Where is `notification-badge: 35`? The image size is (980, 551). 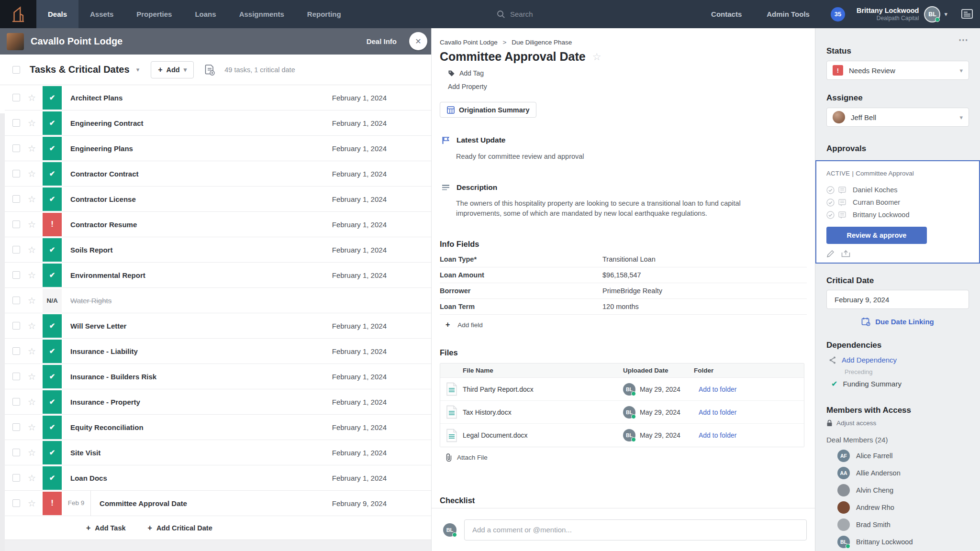
notification-badge: 35 is located at coordinates (838, 14).